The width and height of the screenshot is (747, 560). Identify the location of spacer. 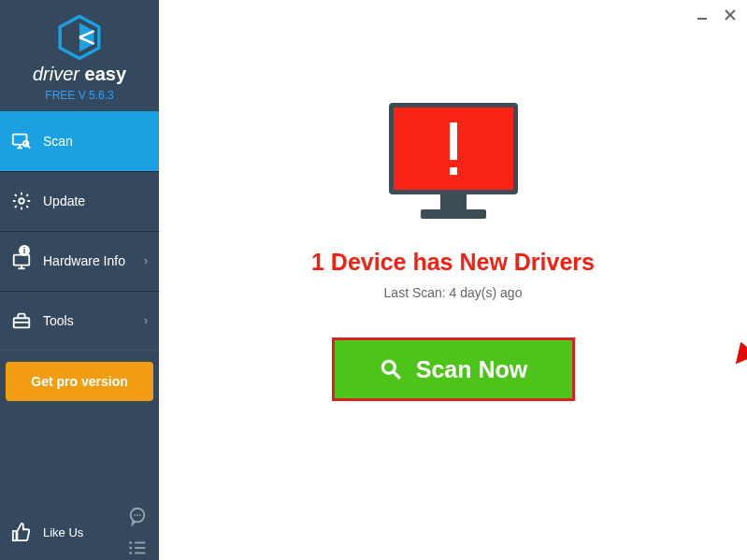
(79, 452).